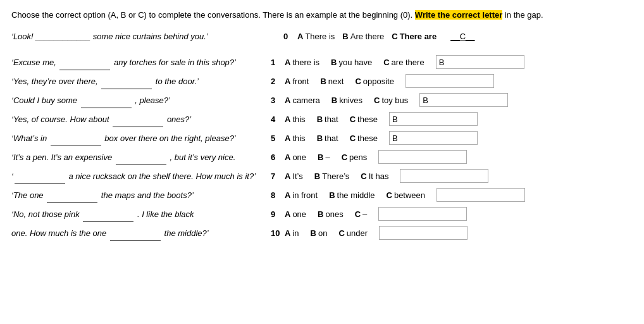  I want to click on example-row: ‘Look! ____________ some nice curtains b…, so click(322, 37).